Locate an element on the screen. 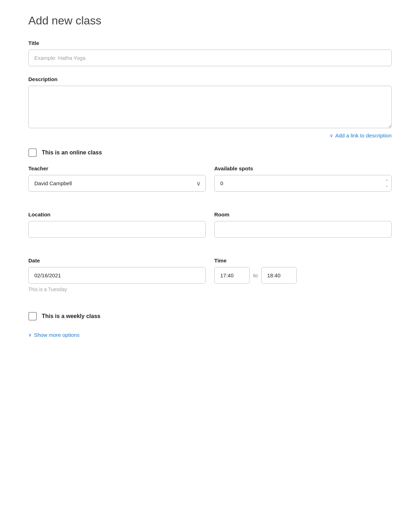 The image size is (420, 527). location-room-row: Location Room is located at coordinates (210, 230).